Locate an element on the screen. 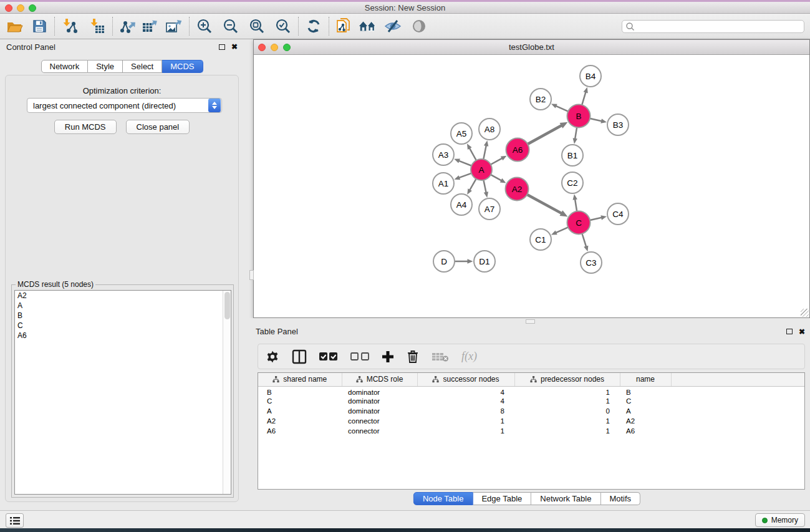 This screenshot has width=810, height=532. edge-A-A5 is located at coordinates (472, 152).